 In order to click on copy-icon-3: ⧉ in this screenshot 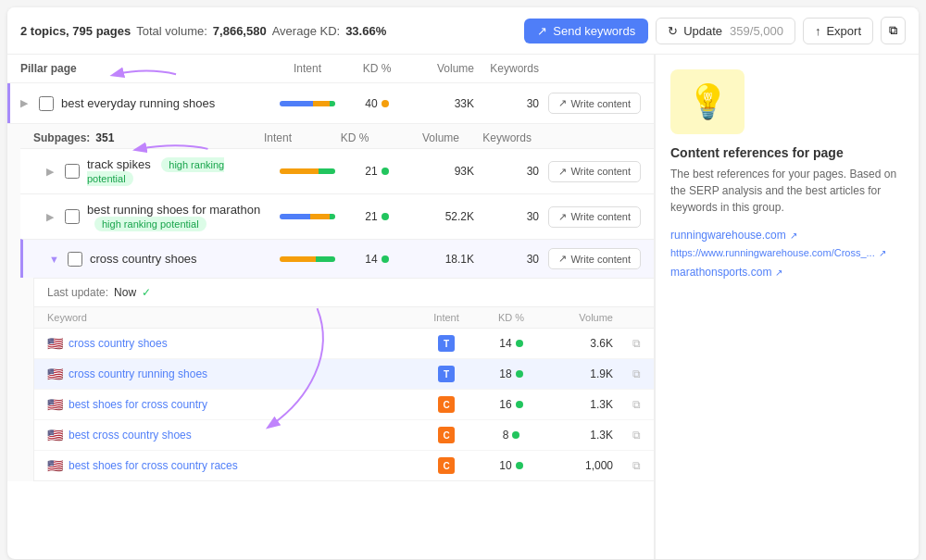, I will do `click(627, 435)`.